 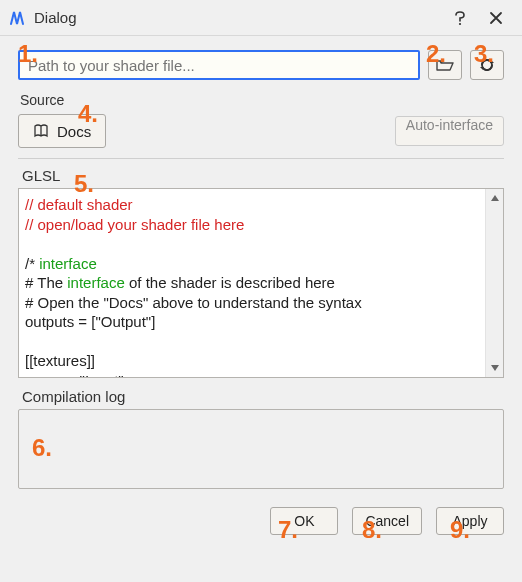 What do you see at coordinates (17, 18) in the screenshot?
I see `app-icon` at bounding box center [17, 18].